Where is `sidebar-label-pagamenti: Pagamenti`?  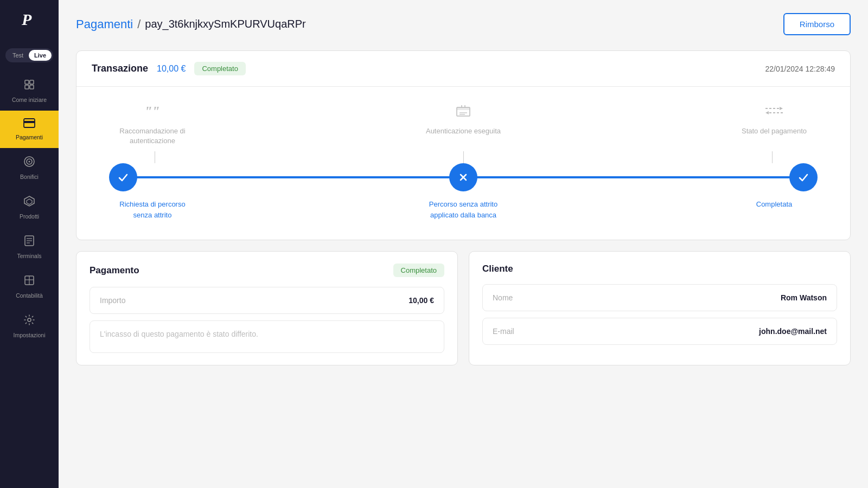 sidebar-label-pagamenti: Pagamenti is located at coordinates (29, 137).